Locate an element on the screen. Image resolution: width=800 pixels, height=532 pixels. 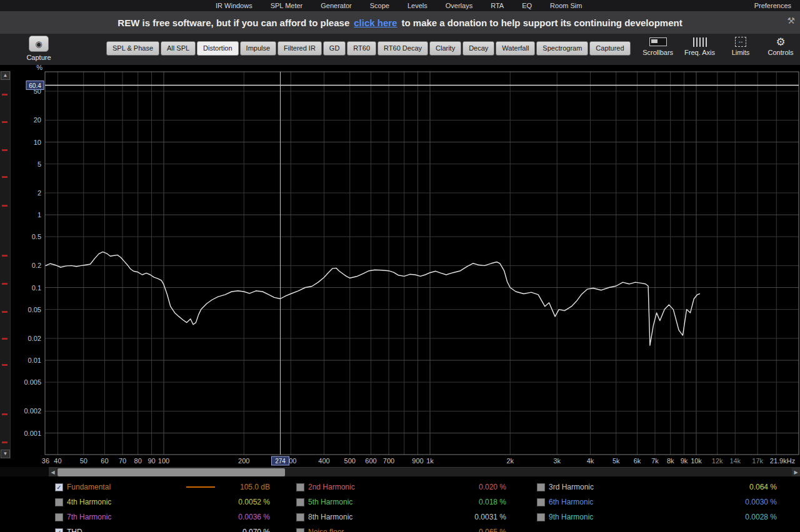
strip-up-arrow: ▲ is located at coordinates (5, 76).